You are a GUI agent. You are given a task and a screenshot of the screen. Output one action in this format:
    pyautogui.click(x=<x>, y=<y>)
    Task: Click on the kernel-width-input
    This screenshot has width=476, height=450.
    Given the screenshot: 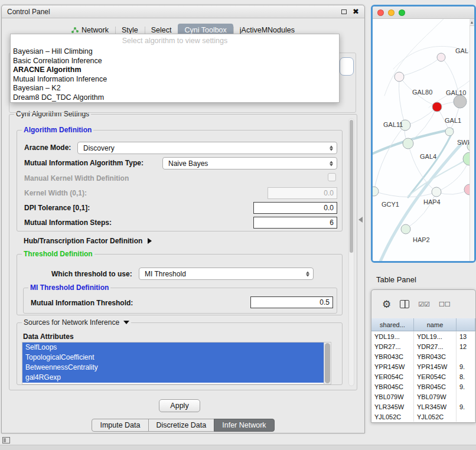 What is the action you would take?
    pyautogui.click(x=302, y=193)
    